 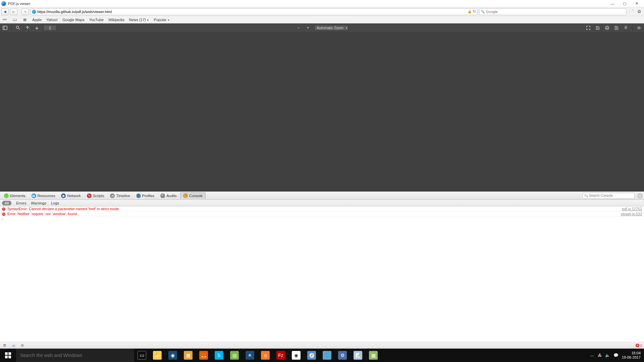 I want to click on taskbar-app-3: ▤, so click(x=234, y=355).